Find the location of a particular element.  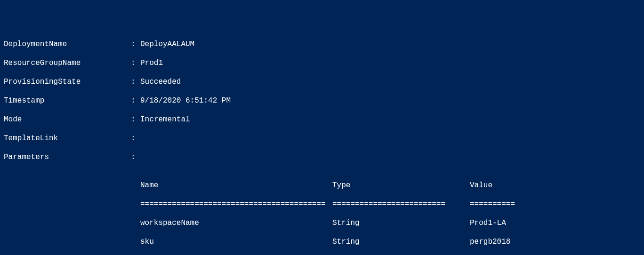

parameters-header: NameTypeValue is located at coordinates (390, 185).